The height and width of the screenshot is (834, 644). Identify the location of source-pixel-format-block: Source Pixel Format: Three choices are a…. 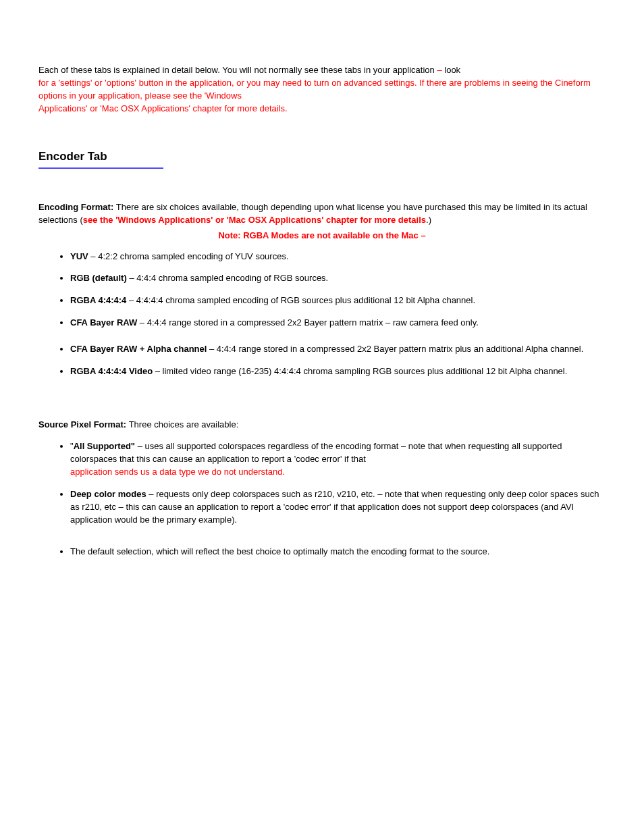
(322, 489).